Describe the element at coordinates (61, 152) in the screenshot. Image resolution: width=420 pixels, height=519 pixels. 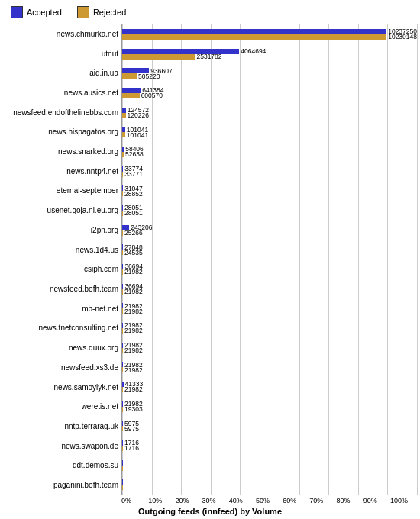
I see `y-label: news.snarked.org` at that location.